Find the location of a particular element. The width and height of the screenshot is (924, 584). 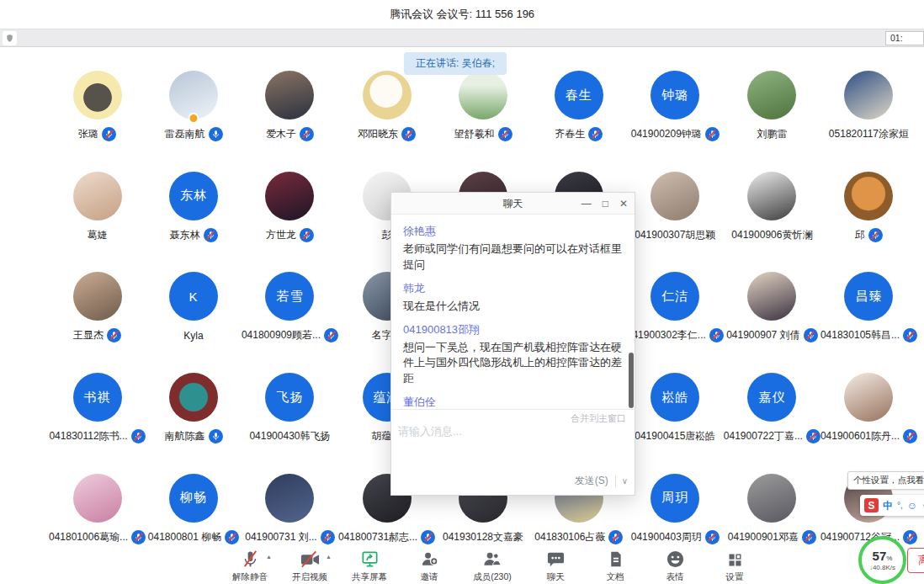

participant-name: 041930128文嘉豪 is located at coordinates (483, 537).